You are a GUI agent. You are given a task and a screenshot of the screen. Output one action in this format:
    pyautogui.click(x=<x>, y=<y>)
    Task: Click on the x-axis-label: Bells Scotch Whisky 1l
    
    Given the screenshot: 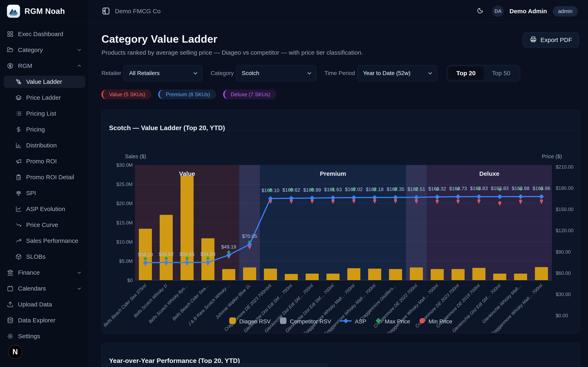 What is the action you would take?
    pyautogui.click(x=151, y=300)
    